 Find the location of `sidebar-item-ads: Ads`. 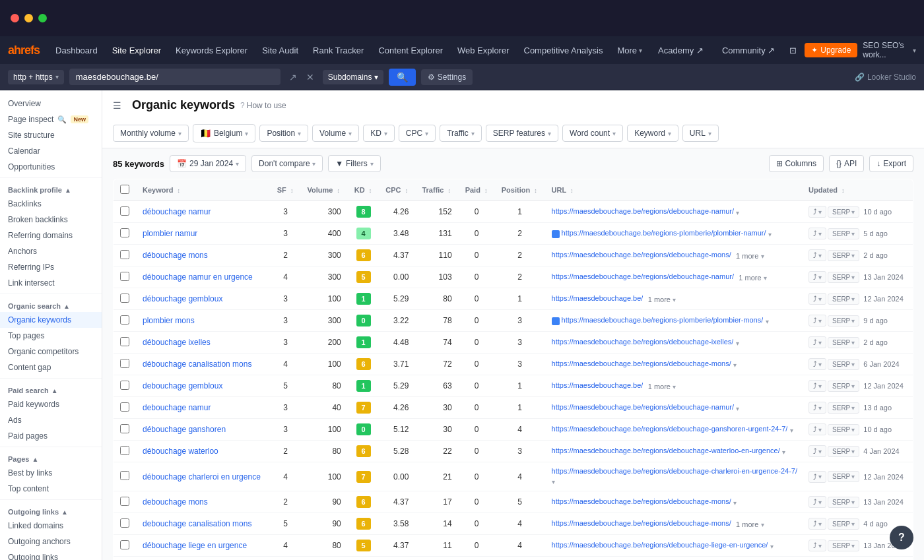

sidebar-item-ads: Ads is located at coordinates (51, 420).